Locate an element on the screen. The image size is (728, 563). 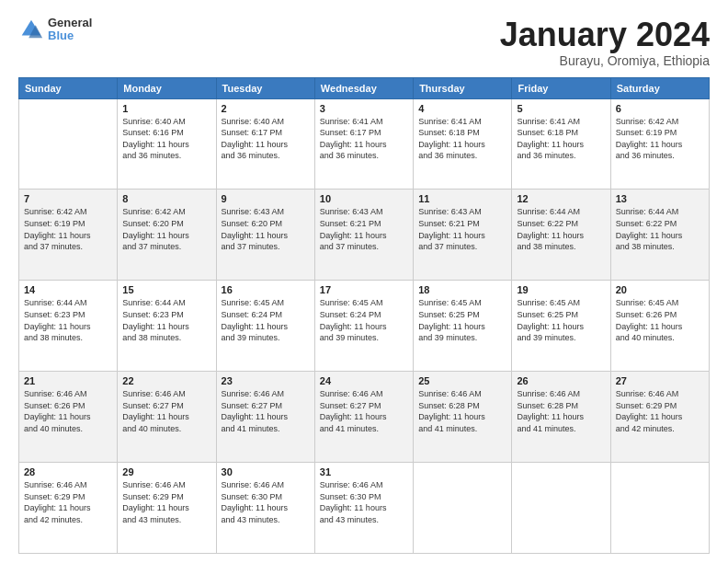
weekday-header-row: Sunday Monday Tuesday Wednesday Thursday… is located at coordinates (364, 88).